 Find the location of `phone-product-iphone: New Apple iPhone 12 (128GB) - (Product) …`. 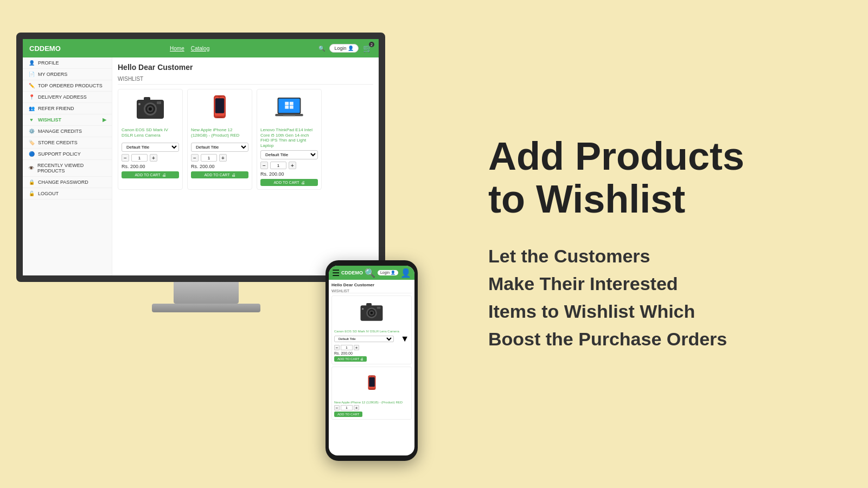

phone-product-iphone: New Apple iPhone 12 (128GB) - (Product) … is located at coordinates (372, 393).